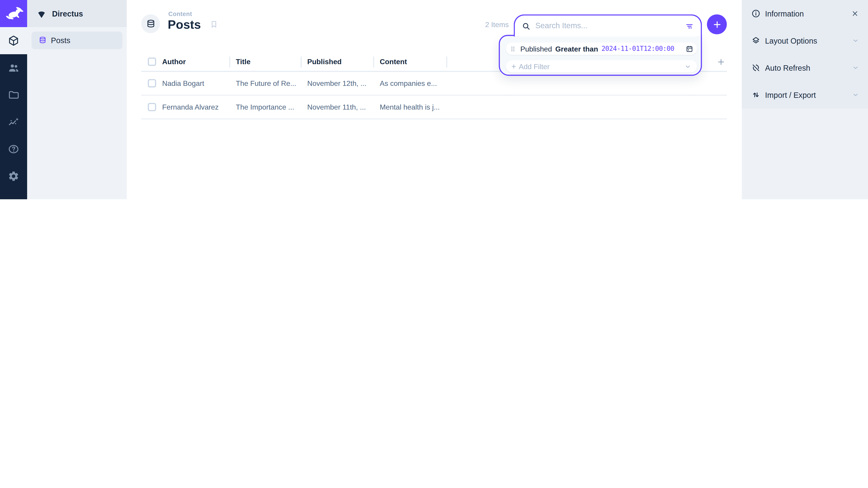 The height and width of the screenshot is (488, 868). What do you see at coordinates (756, 41) in the screenshot?
I see `layers-icon` at bounding box center [756, 41].